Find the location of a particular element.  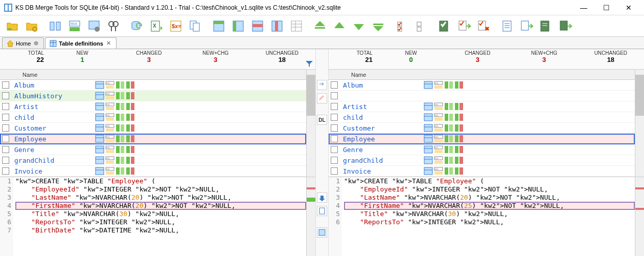

maximize-button: ☐ is located at coordinates (606, 8).